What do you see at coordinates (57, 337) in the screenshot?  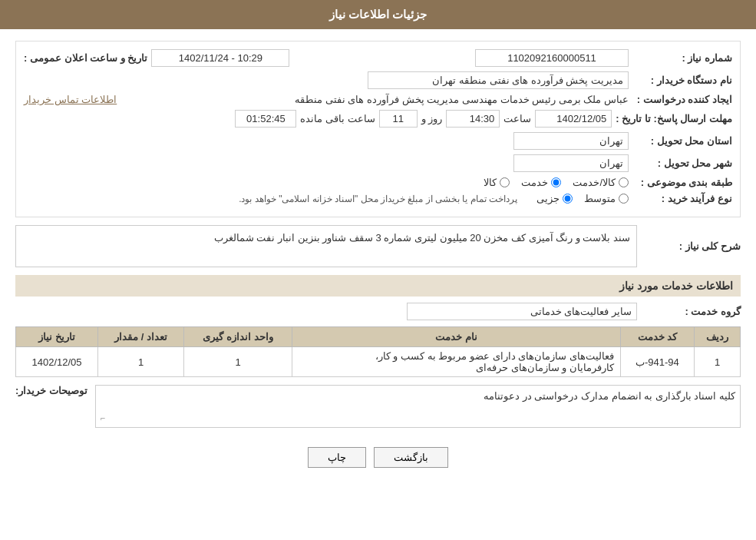 I see `col-date: تاریخ نیاز` at bounding box center [57, 337].